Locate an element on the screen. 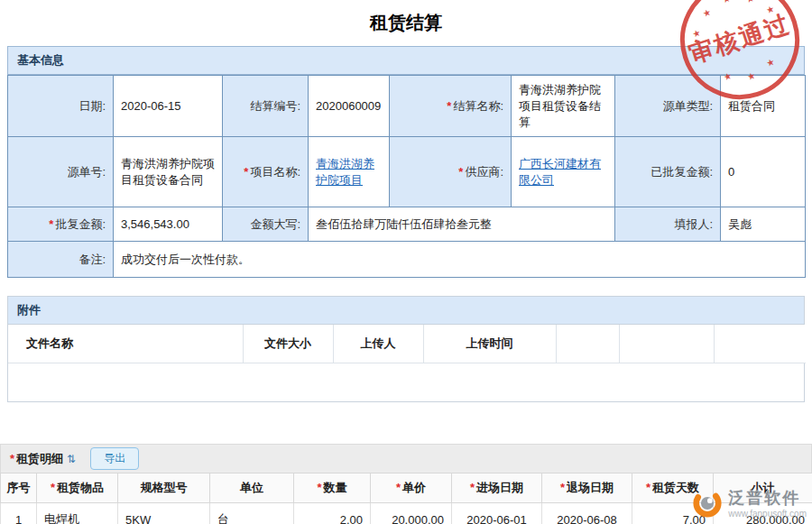  col-price: *单价 is located at coordinates (411, 489).